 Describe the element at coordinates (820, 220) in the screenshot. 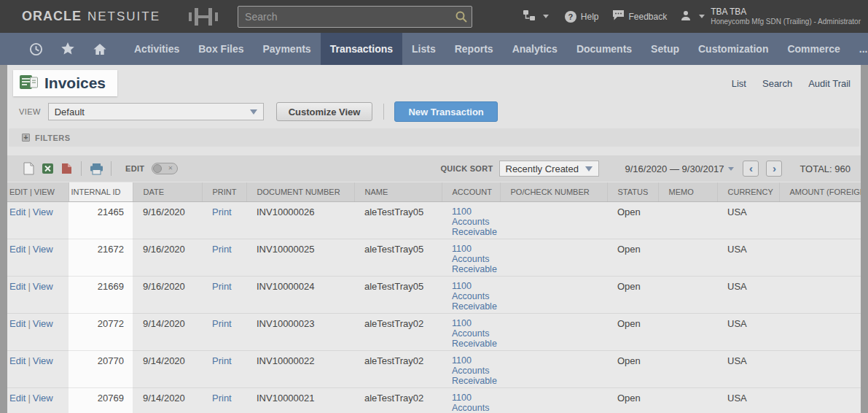

I see `amount-cell` at that location.